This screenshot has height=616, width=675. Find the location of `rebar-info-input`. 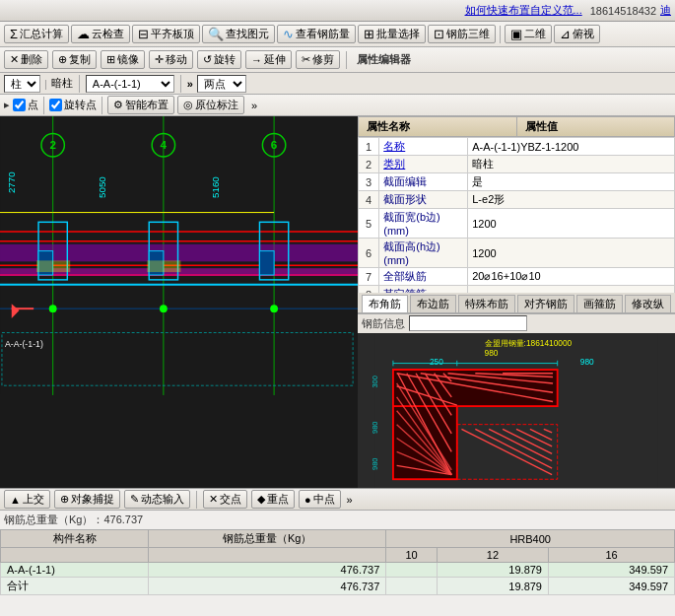

rebar-info-input is located at coordinates (468, 323).